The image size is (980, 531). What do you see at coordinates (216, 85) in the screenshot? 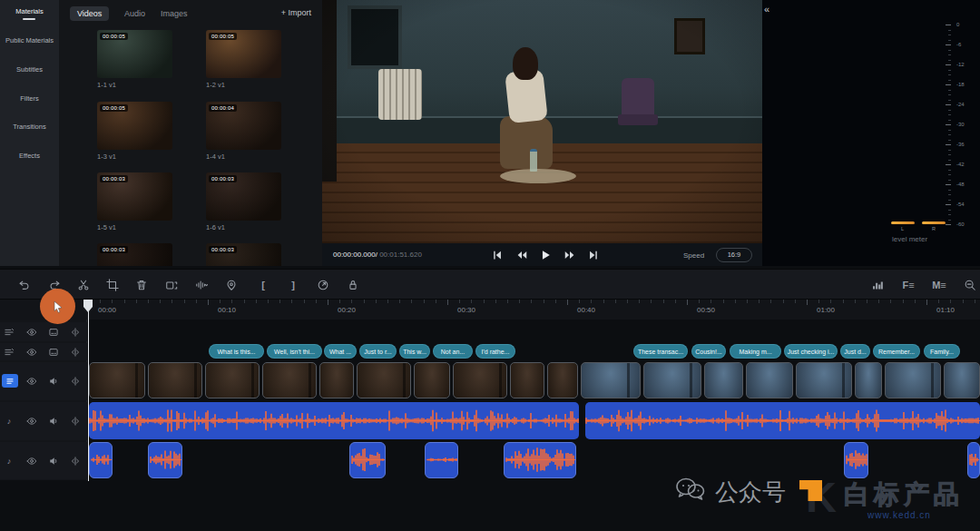
I see `material-label: 1-2 v1` at bounding box center [216, 85].